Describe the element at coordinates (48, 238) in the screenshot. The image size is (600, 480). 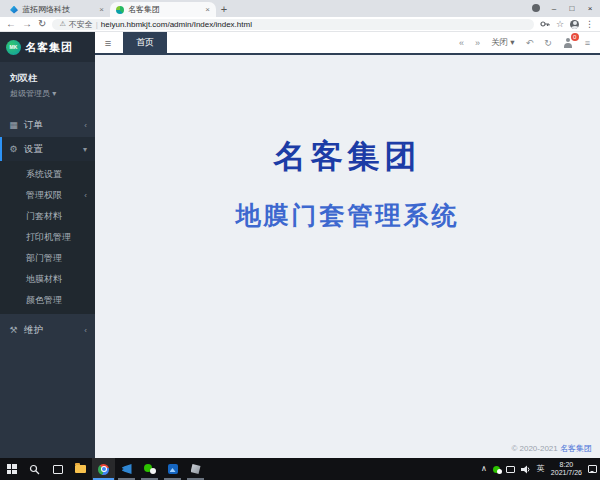
I see `submenu-item-printer-management: 打印机管理` at that location.